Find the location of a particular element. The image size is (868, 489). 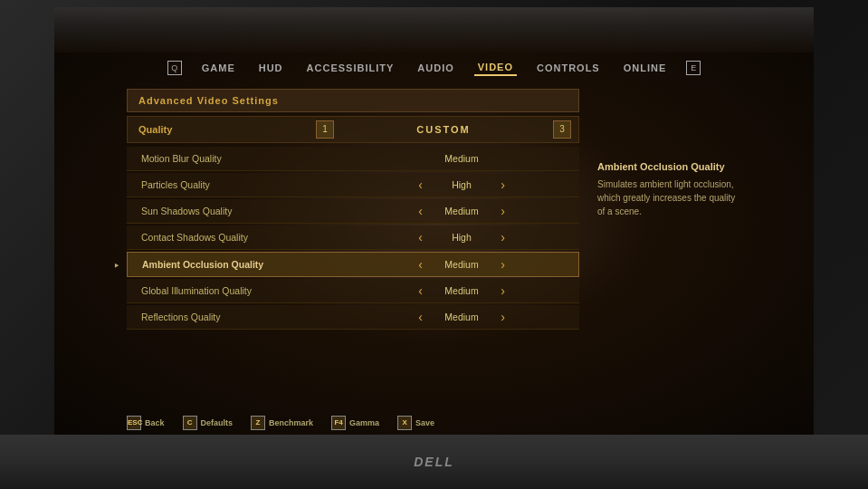

bottom-btn-back: ESC Back is located at coordinates (146, 423).